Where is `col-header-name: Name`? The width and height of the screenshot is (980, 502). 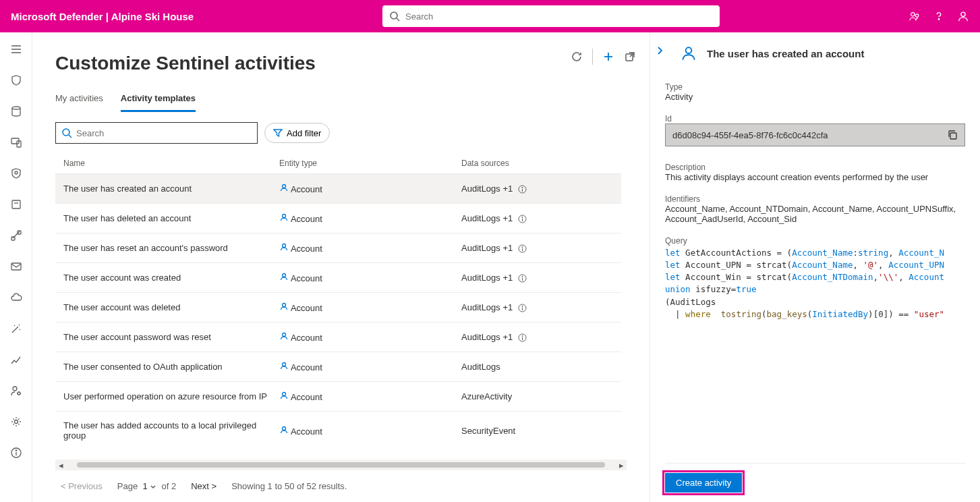
col-header-name: Name is located at coordinates (171, 163).